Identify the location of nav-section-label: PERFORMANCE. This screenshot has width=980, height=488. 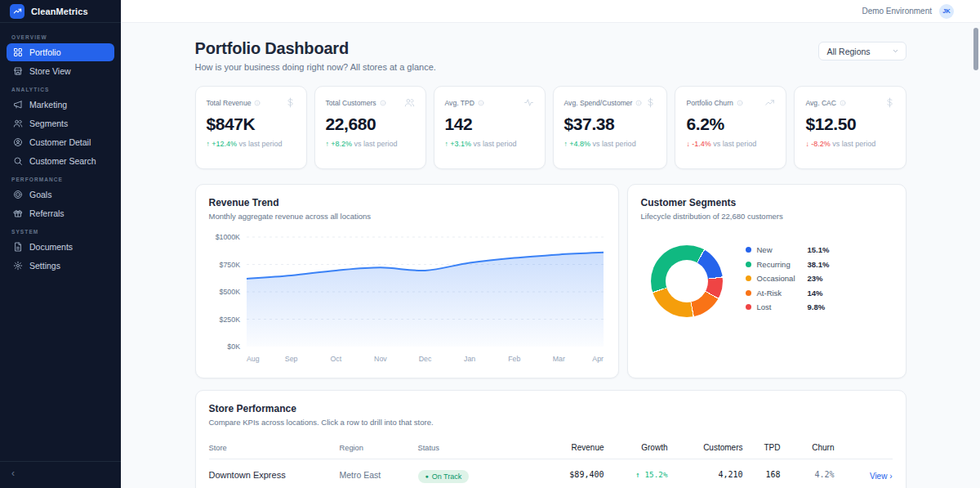
(60, 180).